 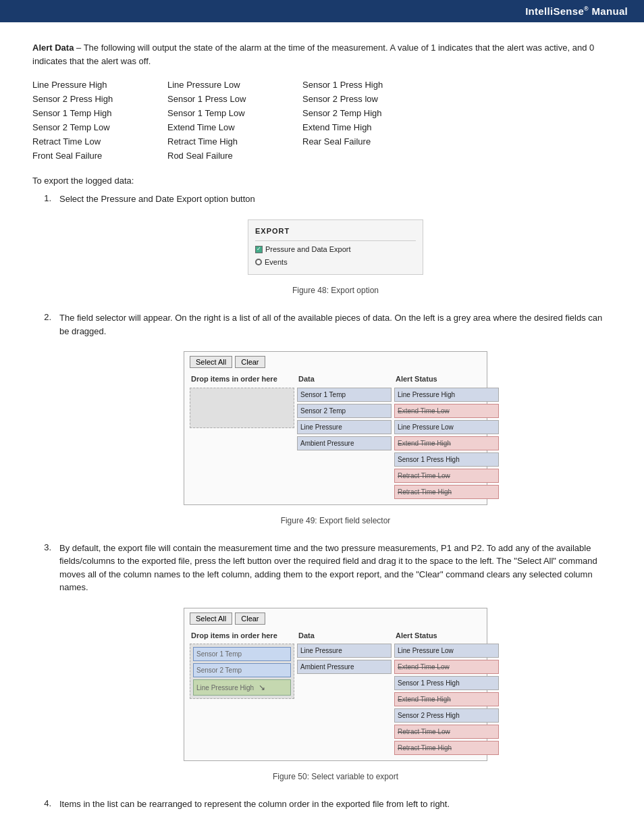 I want to click on alert-data-description: – The following will output the state of…, so click(x=313, y=54).